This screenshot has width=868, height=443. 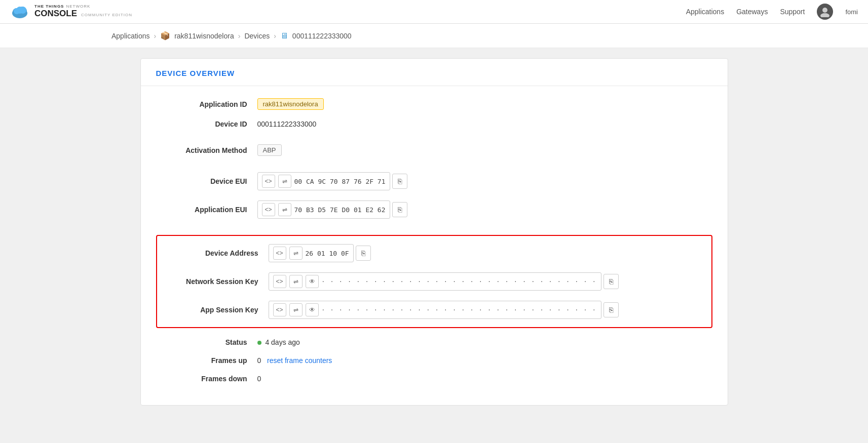 What do you see at coordinates (332, 210) in the screenshot?
I see `application-eui-group: <> ⇌ 70 B3 D5 7E D0 01 E2 62 ⎘` at bounding box center [332, 210].